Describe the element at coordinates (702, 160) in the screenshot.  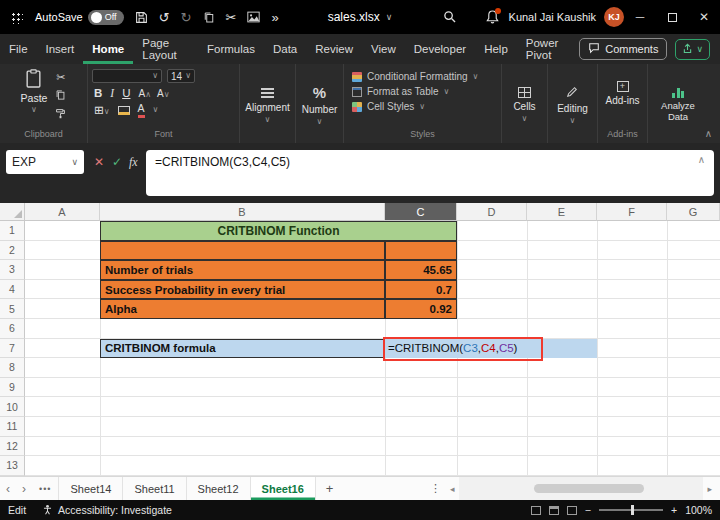
I see `collapse-formula-bar-icon: ∧` at that location.